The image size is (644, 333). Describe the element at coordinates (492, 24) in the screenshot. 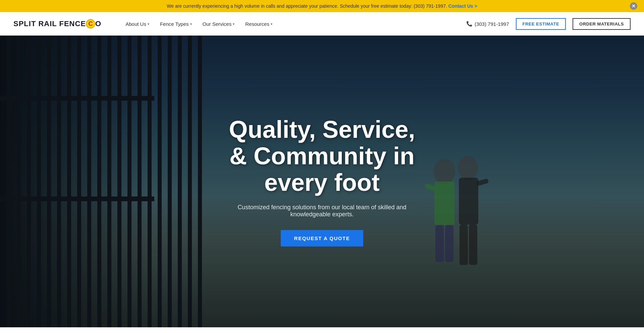

I see `phone-number: (303) 791-1997` at that location.